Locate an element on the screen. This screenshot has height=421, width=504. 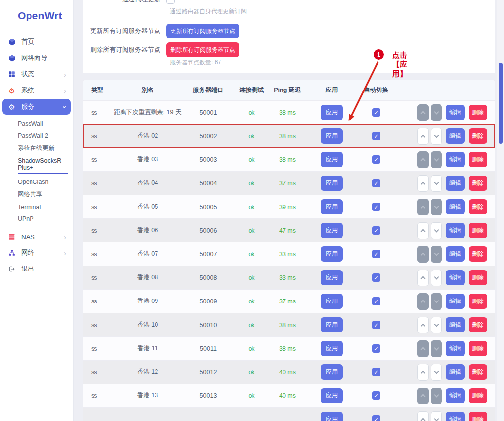
sidebar-item-system: ⚙ 系统 › is located at coordinates (36, 90).